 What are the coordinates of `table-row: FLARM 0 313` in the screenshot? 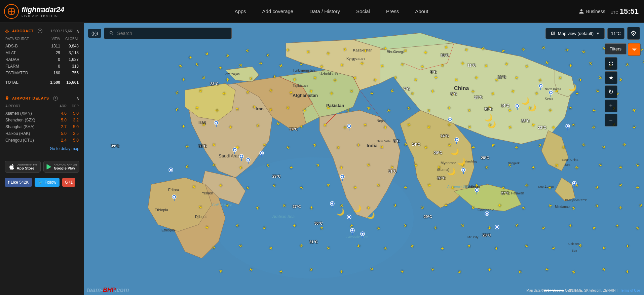 It's located at (42, 66).